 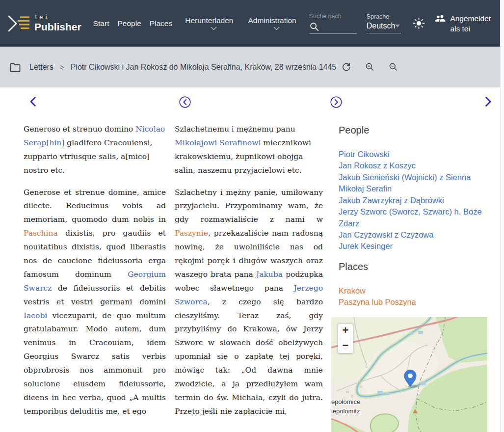 What do you see at coordinates (413, 189) in the screenshot?
I see `person-link: Mikołaj Serafin` at bounding box center [413, 189].